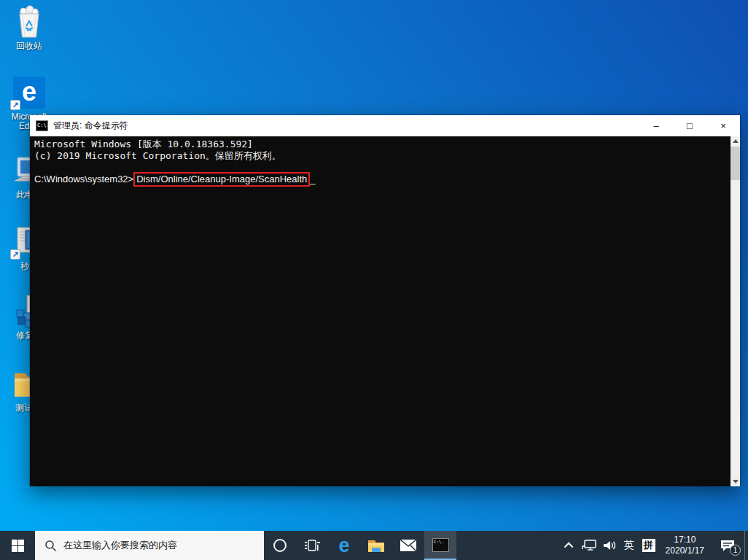 Image resolution: width=748 pixels, height=560 pixels. Describe the element at coordinates (649, 545) in the screenshot. I see `ime-mode-button: 拼` at that location.